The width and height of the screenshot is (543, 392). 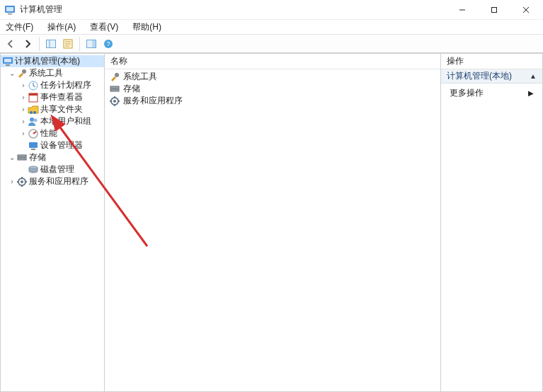 What do you see at coordinates (40, 44) in the screenshot?
I see `toolbar-divider` at bounding box center [40, 44].